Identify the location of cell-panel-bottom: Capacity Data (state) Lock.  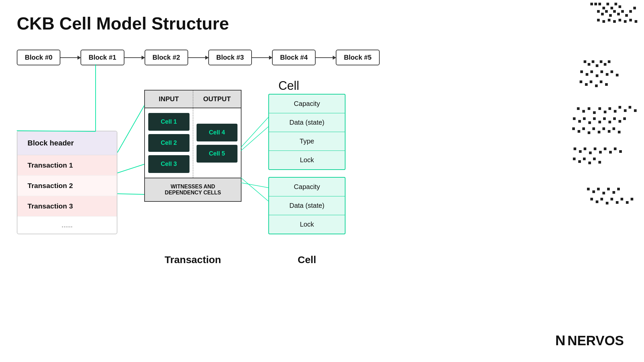
(307, 206).